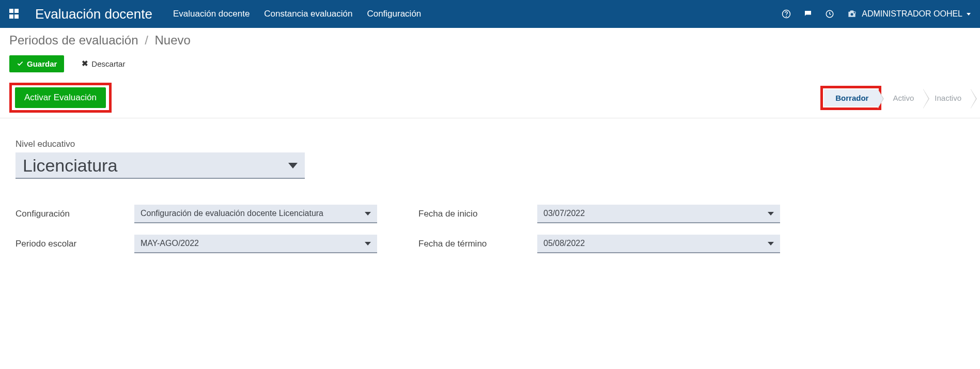 This screenshot has height=369, width=980. What do you see at coordinates (85, 64) in the screenshot?
I see `close-icon: ✖` at bounding box center [85, 64].